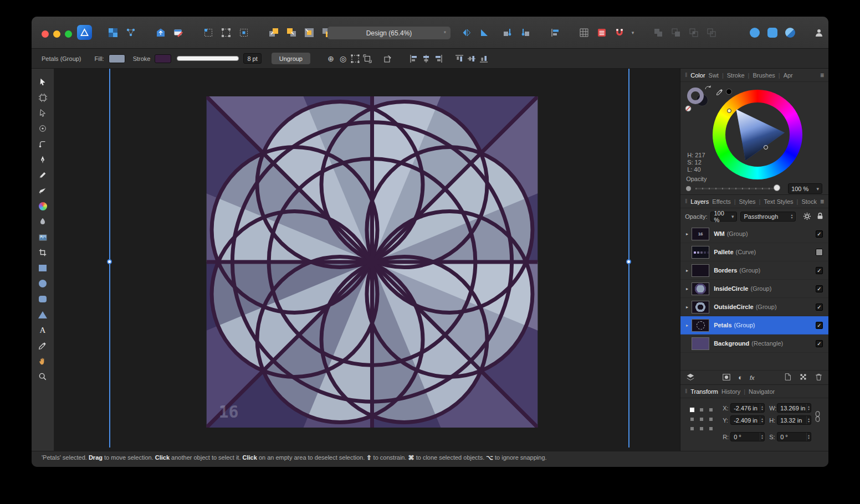 The height and width of the screenshot is (504, 860). What do you see at coordinates (778, 202) in the screenshot?
I see `tab-text-styles: Text Styles` at bounding box center [778, 202].